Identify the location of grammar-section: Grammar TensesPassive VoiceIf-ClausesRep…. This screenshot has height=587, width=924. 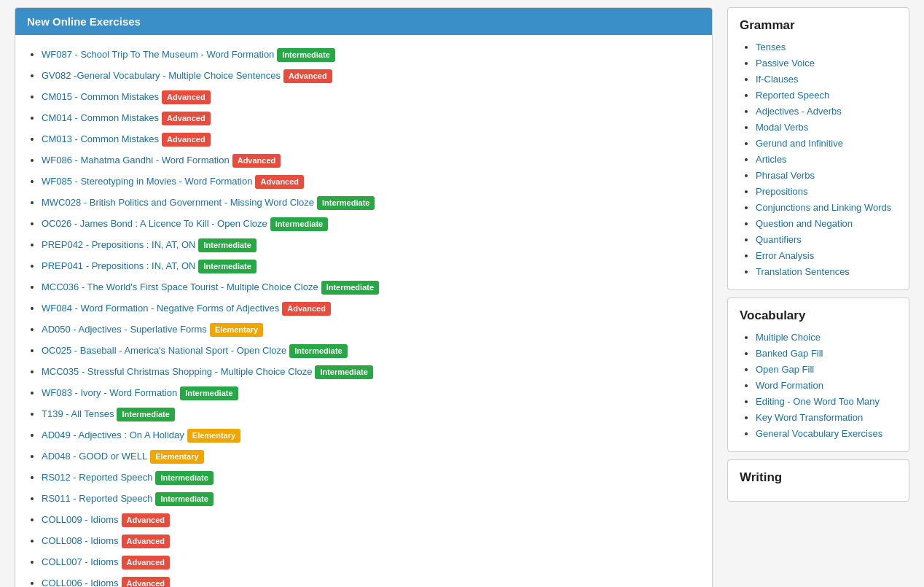
(818, 149).